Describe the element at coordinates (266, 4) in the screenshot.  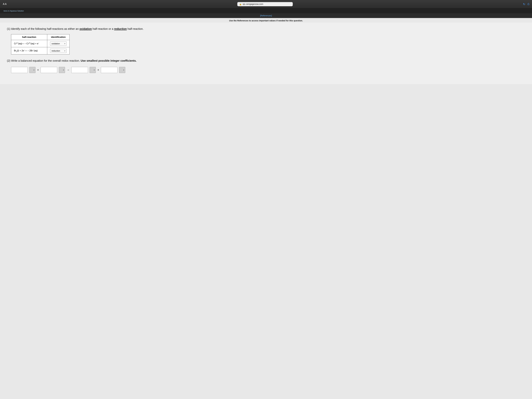
I see `browser-top-bar: AA 🔒 sjc.cengagenow.com ↻ ⎙` at that location.